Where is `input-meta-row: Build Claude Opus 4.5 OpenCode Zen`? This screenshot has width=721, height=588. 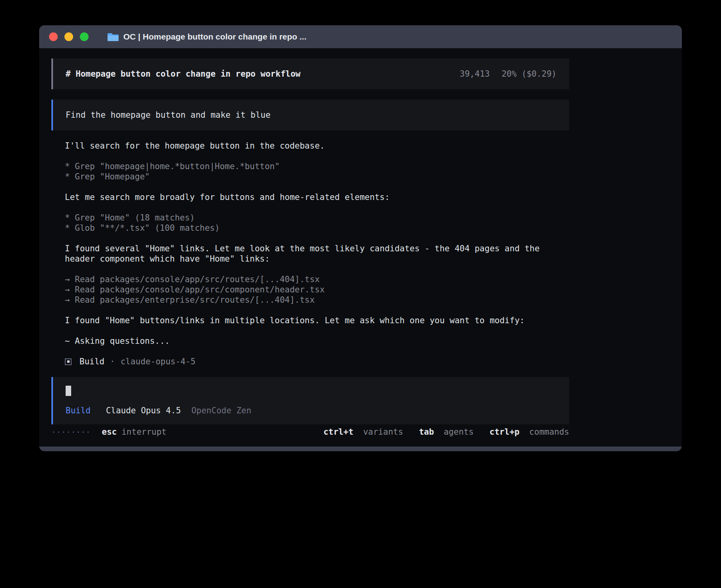
input-meta-row: Build Claude Opus 4.5 OpenCode Zen is located at coordinates (311, 411).